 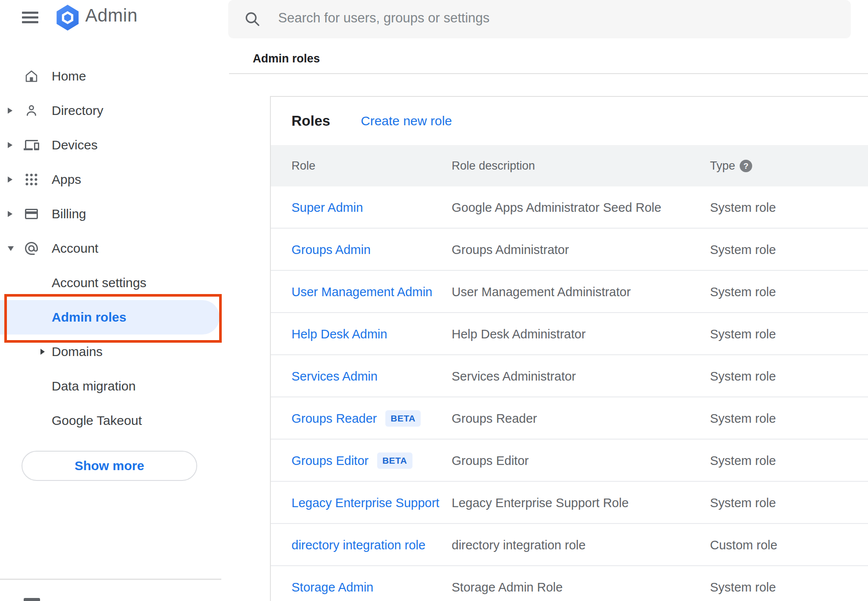 What do you see at coordinates (493, 166) in the screenshot?
I see `column-header-role-description: Role description` at bounding box center [493, 166].